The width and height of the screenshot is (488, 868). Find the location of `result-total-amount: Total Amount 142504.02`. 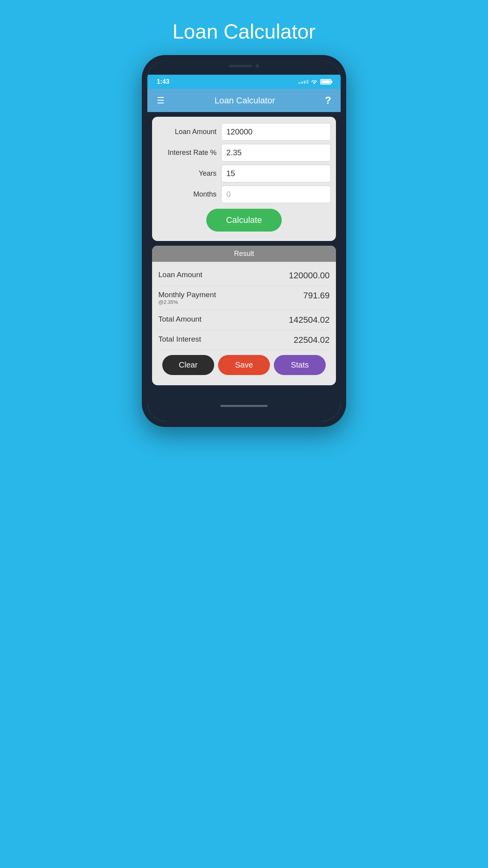

result-total-amount: Total Amount 142504.02 is located at coordinates (244, 320).